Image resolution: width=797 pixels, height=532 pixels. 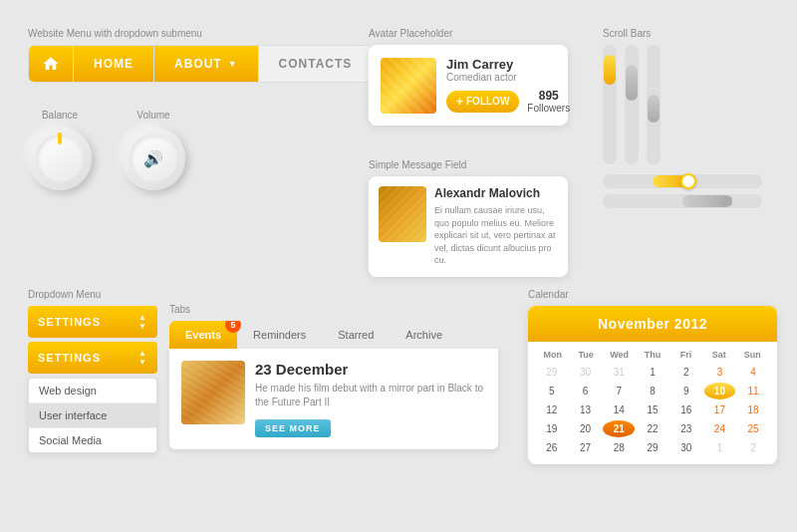 I want to click on calendar-day-1-4: 9, so click(x=686, y=391).